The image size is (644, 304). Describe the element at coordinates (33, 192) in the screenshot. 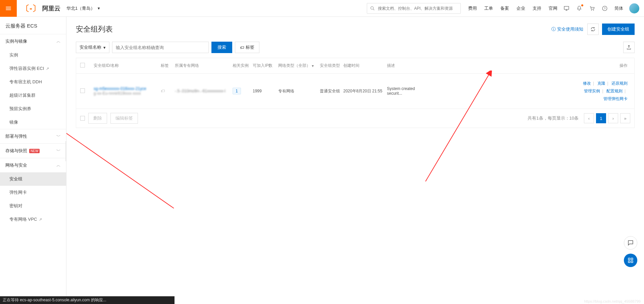

I see `side-item-eni: 弹性网卡` at that location.